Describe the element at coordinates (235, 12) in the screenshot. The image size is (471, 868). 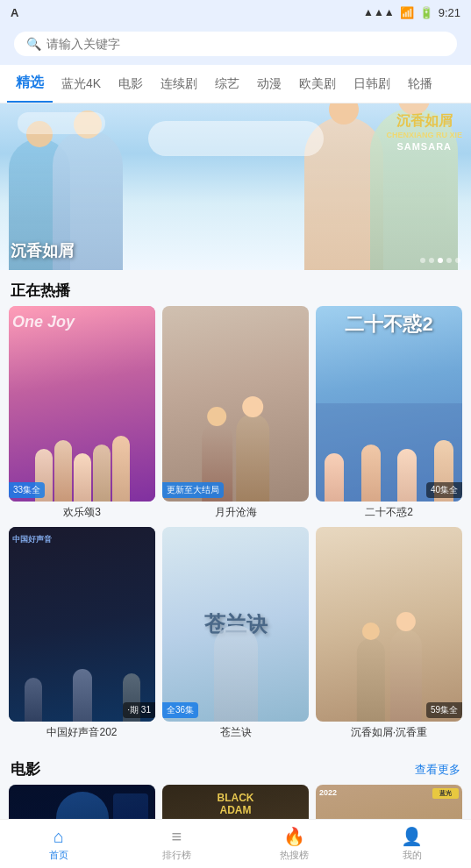
I see `status-bar: A ▲▲▲ 📶 🔋 9:21` at that location.